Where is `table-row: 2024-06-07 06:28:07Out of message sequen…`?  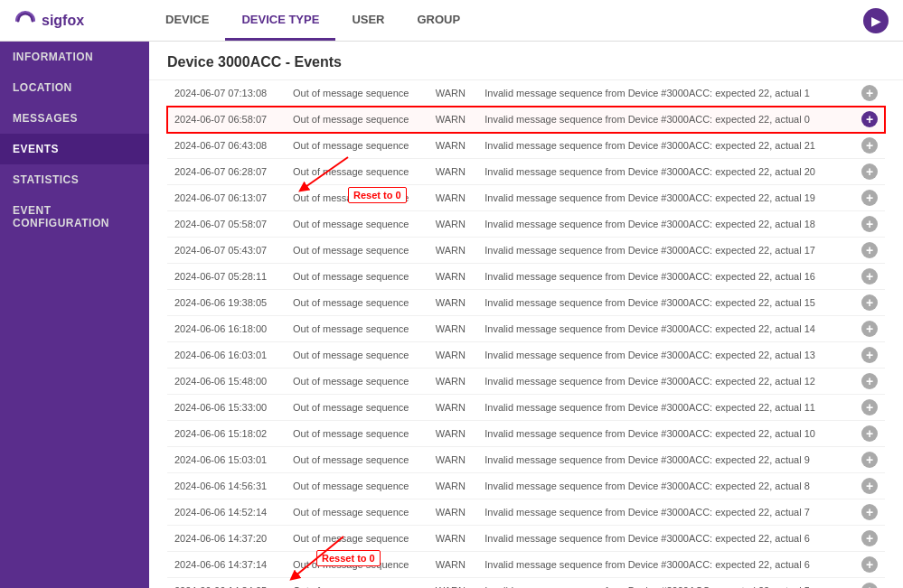 table-row: 2024-06-07 06:28:07Out of message sequen… is located at coordinates (526, 172).